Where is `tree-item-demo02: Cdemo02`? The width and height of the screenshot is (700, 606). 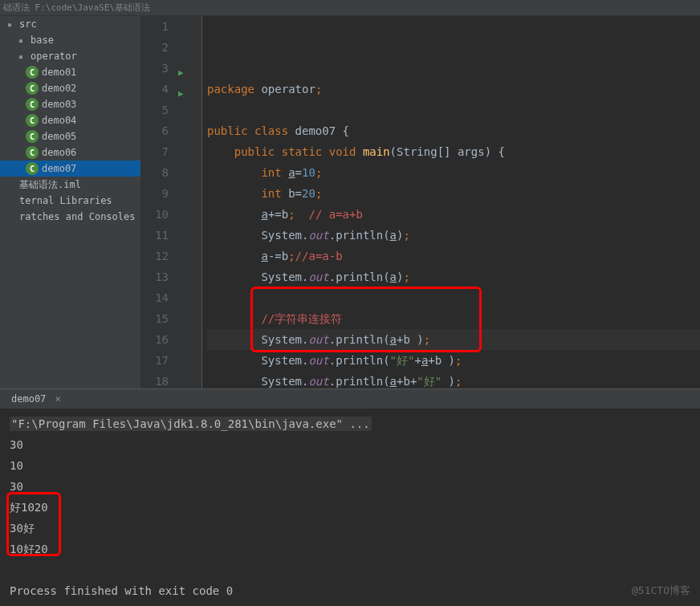 tree-item-demo02: Cdemo02 is located at coordinates (71, 88).